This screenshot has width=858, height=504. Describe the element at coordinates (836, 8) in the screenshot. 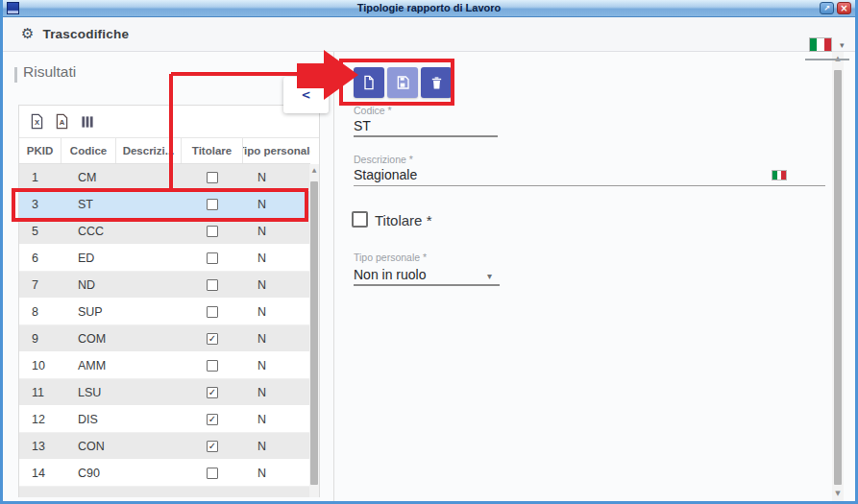

I see `window-controls: ↗ ×` at that location.